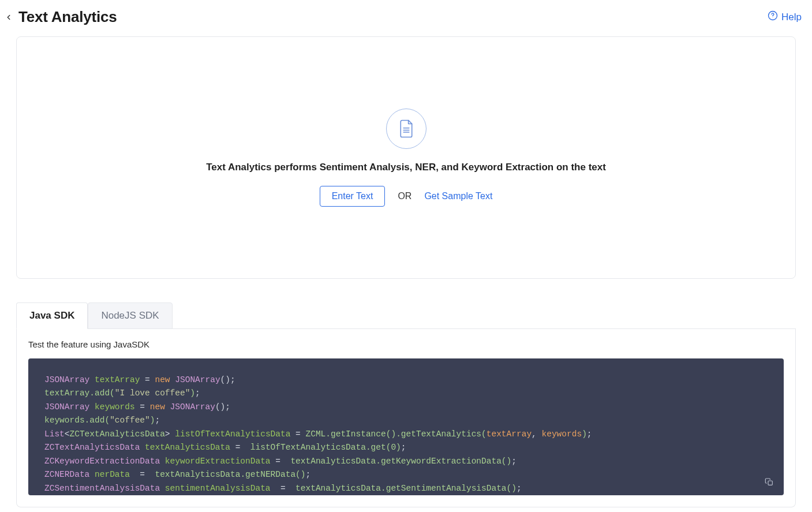 The height and width of the screenshot is (512, 812). Describe the element at coordinates (406, 408) in the screenshot. I see `code-line: JSONArray keywords = new JSONArray();` at that location.